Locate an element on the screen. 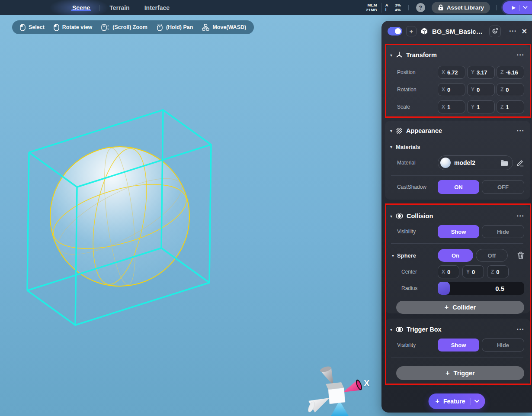 The image size is (532, 416). more-options-icon: ⋯ is located at coordinates (513, 31).